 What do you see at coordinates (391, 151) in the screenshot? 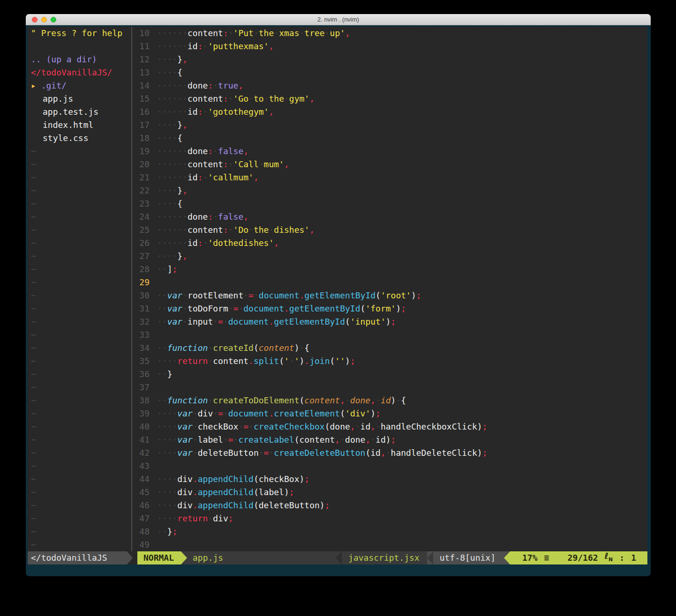
I see `code-line: 19······done:·false,` at bounding box center [391, 151].